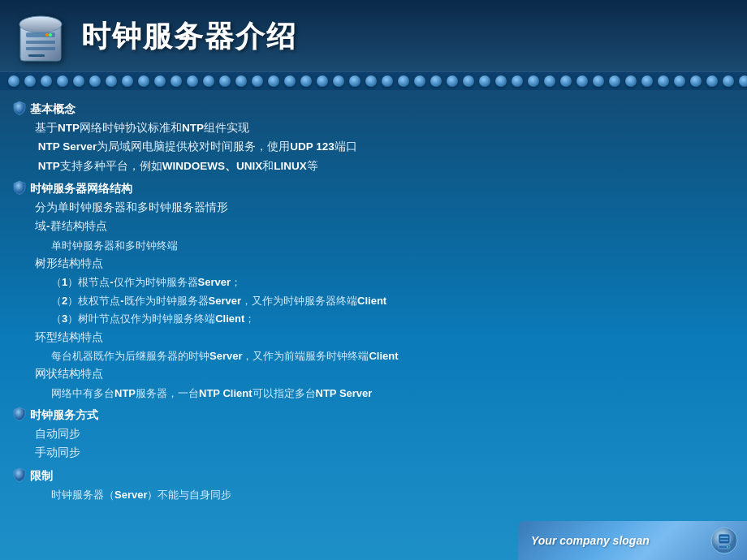  What do you see at coordinates (189, 37) in the screenshot?
I see `page-title: 时钟服务器介绍` at bounding box center [189, 37].